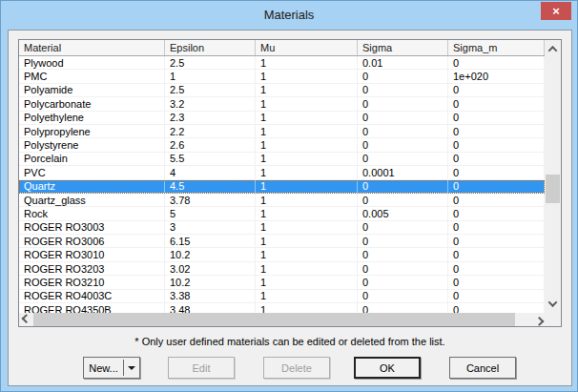 The width and height of the screenshot is (578, 392). What do you see at coordinates (92, 200) in the screenshot?
I see `cell-material: Quartz_glass` at bounding box center [92, 200].